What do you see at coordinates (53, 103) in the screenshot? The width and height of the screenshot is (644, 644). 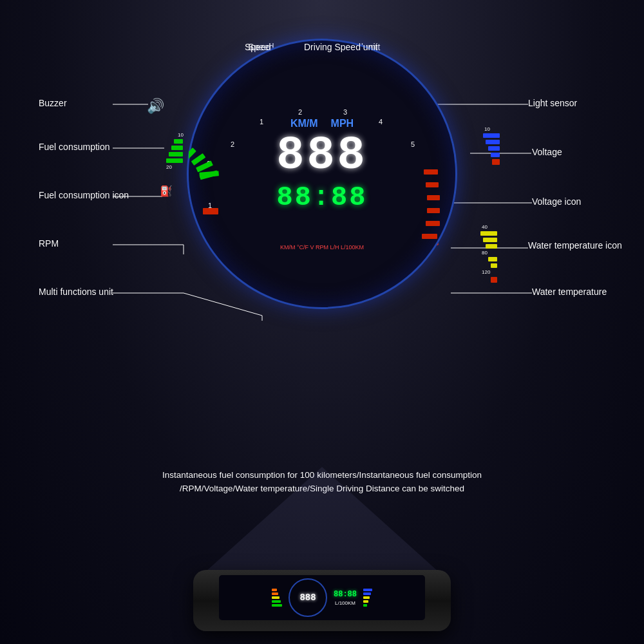 I see `buzzer-label: Buzzer` at bounding box center [53, 103].